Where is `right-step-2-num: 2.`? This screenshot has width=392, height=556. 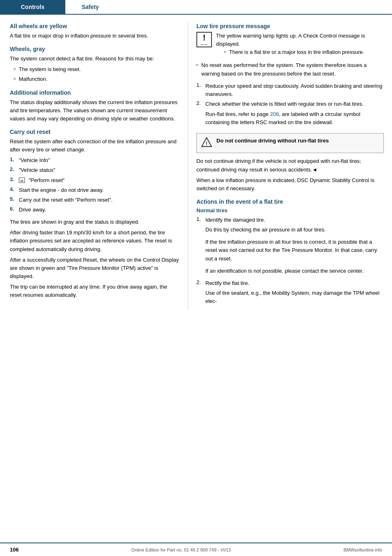
right-step-2-num: 2. is located at coordinates (201, 103).